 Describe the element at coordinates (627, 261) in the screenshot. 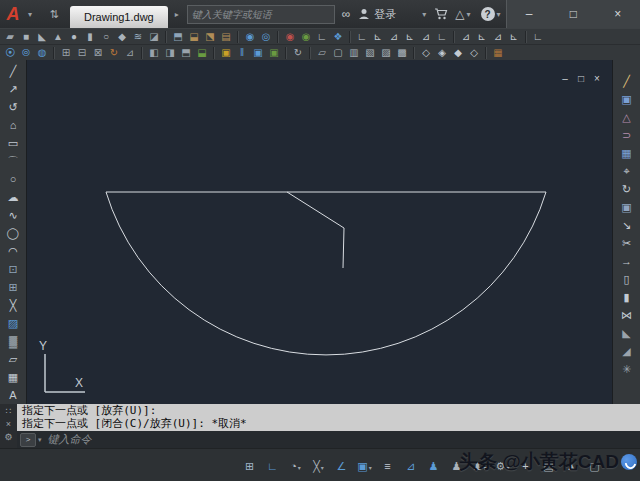

I see `extend-icon: →` at that location.